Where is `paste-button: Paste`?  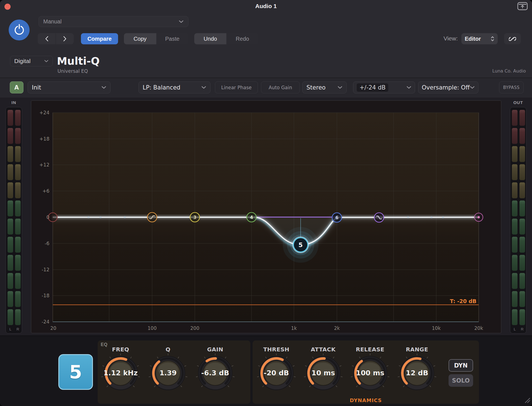
paste-button: Paste is located at coordinates (172, 39).